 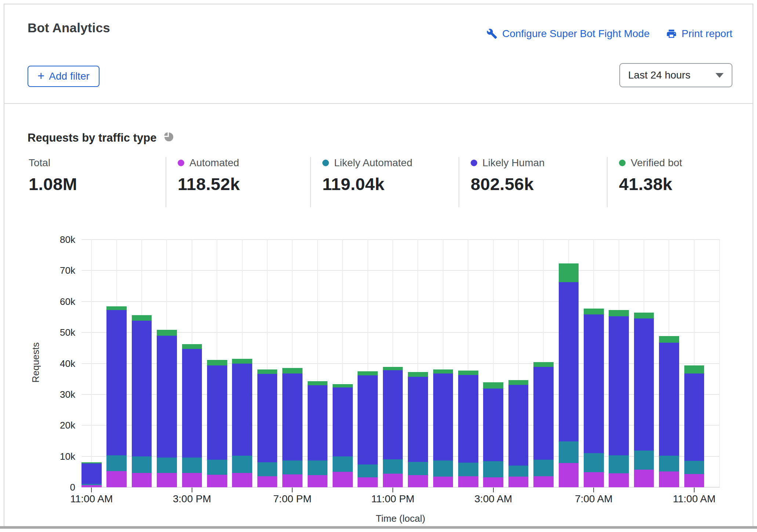 I want to click on bar-100am, so click(x=443, y=429).